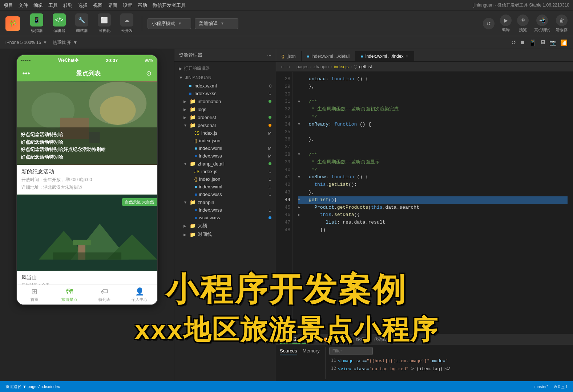 The image size is (573, 392). I want to click on nav-search-icon: ⊙, so click(149, 73).